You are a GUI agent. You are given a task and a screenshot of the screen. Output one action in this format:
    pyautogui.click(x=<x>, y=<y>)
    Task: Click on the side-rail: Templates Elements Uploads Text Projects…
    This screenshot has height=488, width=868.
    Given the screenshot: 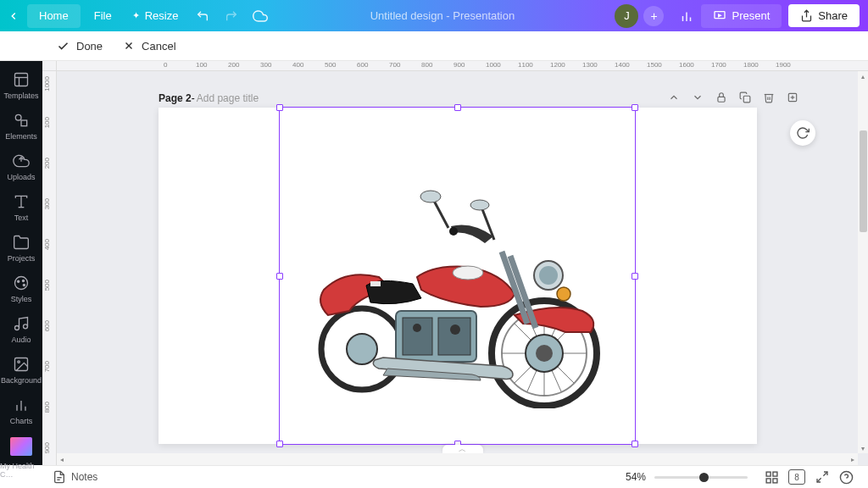 What is the action you would take?
    pyautogui.click(x=21, y=263)
    